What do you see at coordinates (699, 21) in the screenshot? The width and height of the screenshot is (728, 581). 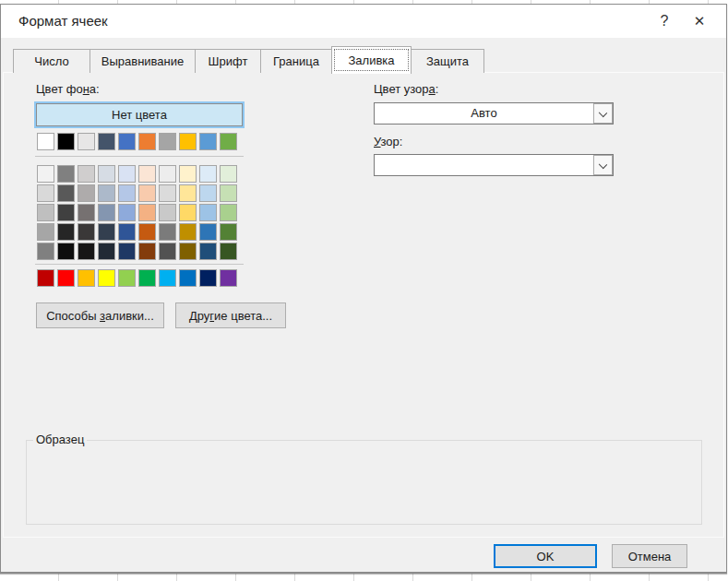 I see `close-icon: ✕` at bounding box center [699, 21].